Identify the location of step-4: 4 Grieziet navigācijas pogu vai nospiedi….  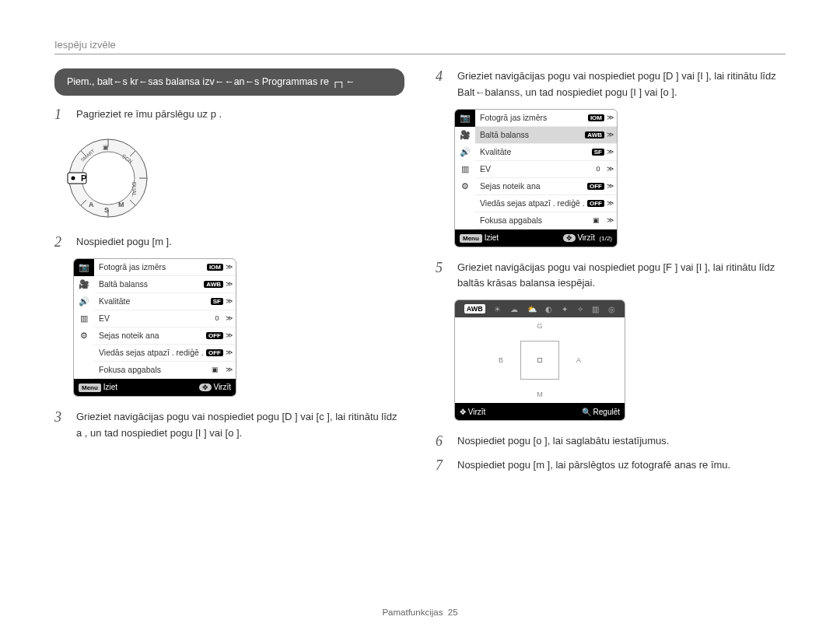
(611, 85).